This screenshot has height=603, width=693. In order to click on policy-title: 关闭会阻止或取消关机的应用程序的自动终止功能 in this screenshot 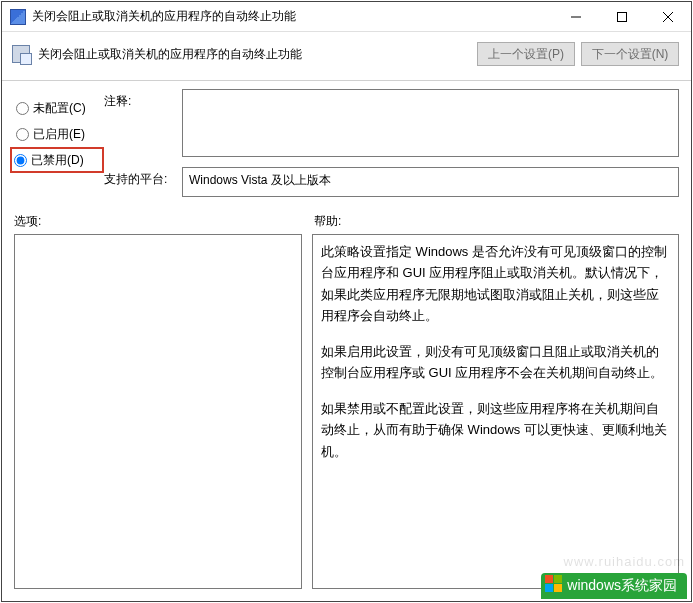, I will do `click(254, 54)`.